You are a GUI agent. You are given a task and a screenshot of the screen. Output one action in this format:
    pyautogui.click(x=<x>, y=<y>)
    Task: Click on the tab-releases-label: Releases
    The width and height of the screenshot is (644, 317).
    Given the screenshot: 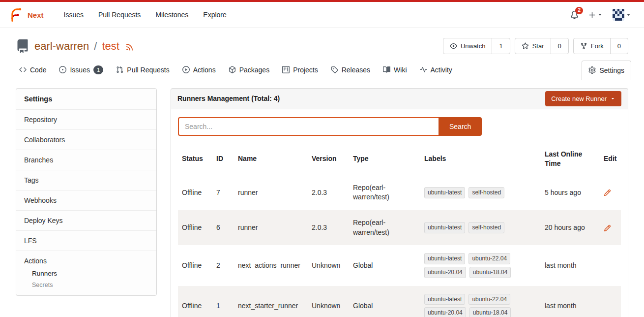 What is the action you would take?
    pyautogui.click(x=356, y=70)
    